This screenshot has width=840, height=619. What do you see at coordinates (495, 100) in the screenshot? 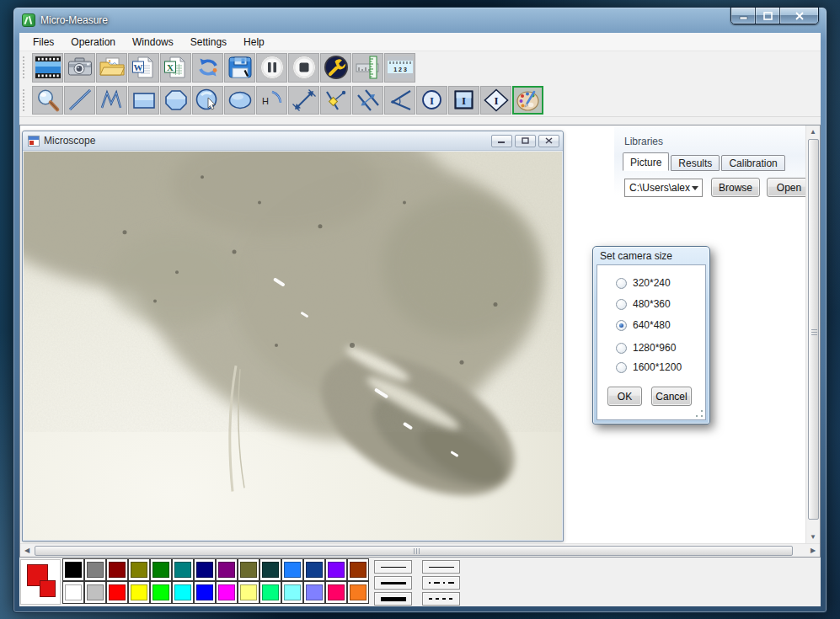
I see `diamond-label-tool-button: I` at bounding box center [495, 100].